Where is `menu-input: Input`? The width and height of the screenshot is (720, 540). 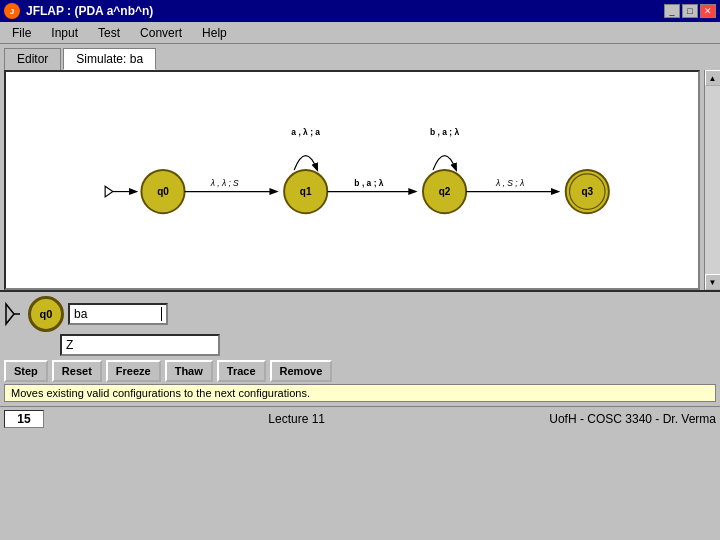
menu-input: Input is located at coordinates (64, 33).